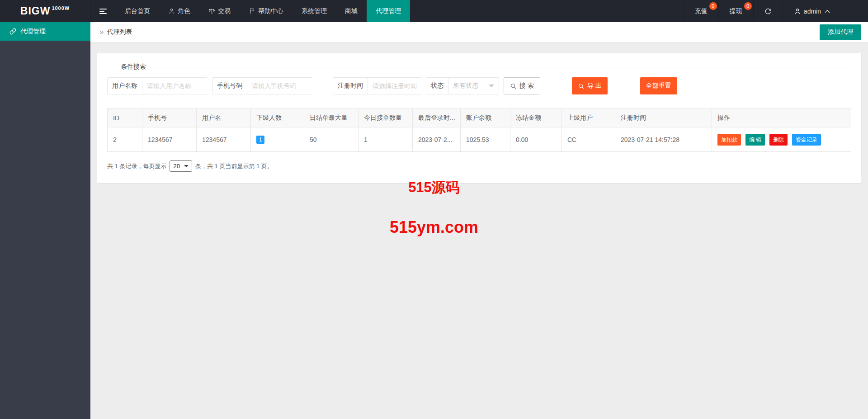  I want to click on subordinates-count-badge: 1, so click(260, 140).